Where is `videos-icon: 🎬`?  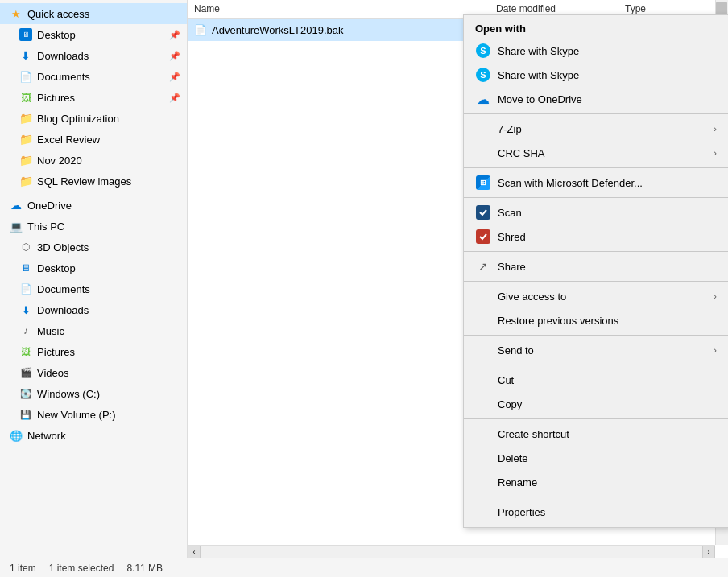 videos-icon: 🎬 is located at coordinates (26, 373).